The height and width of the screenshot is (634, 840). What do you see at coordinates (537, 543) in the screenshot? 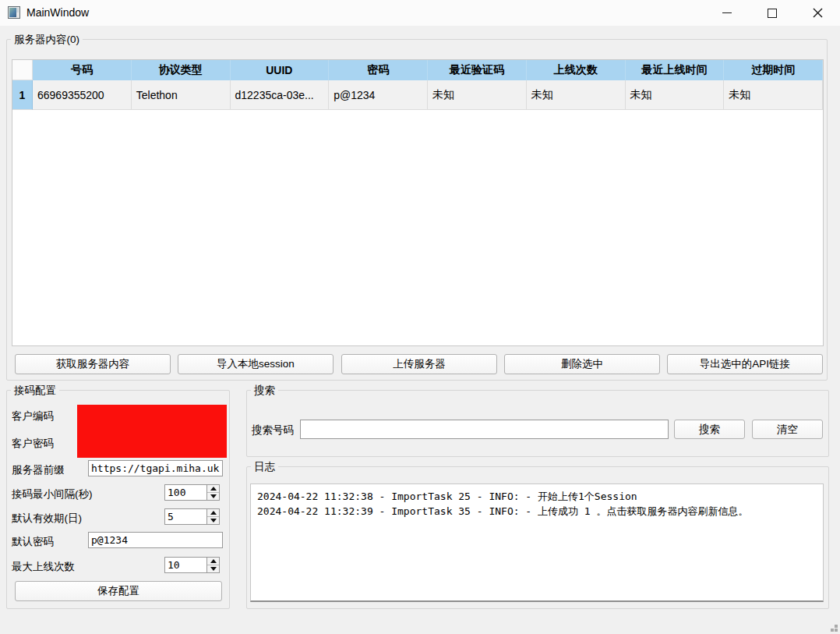
I see `log-output: 2024-04-22 11:32:38 - ImportTask 25 - IN…` at bounding box center [537, 543].